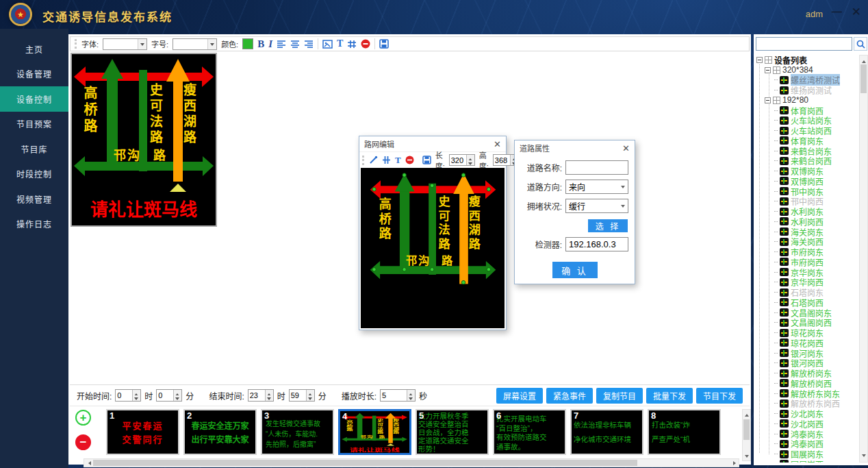  I want to click on emergency-event-button: 紧急事件, so click(570, 396).